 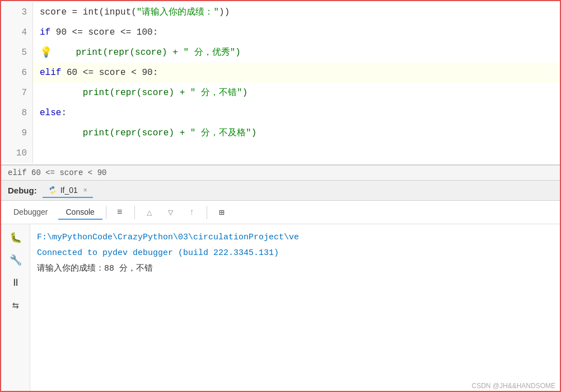 I want to click on code-line: 6elif 60 <= score < 90:, so click(x=282, y=73).